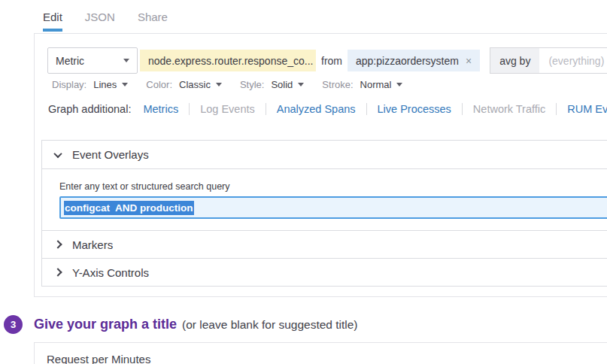 The width and height of the screenshot is (607, 364). What do you see at coordinates (414, 60) in the screenshot?
I see `filter-tag-chip: app:pizzaordersystem ×` at bounding box center [414, 60].